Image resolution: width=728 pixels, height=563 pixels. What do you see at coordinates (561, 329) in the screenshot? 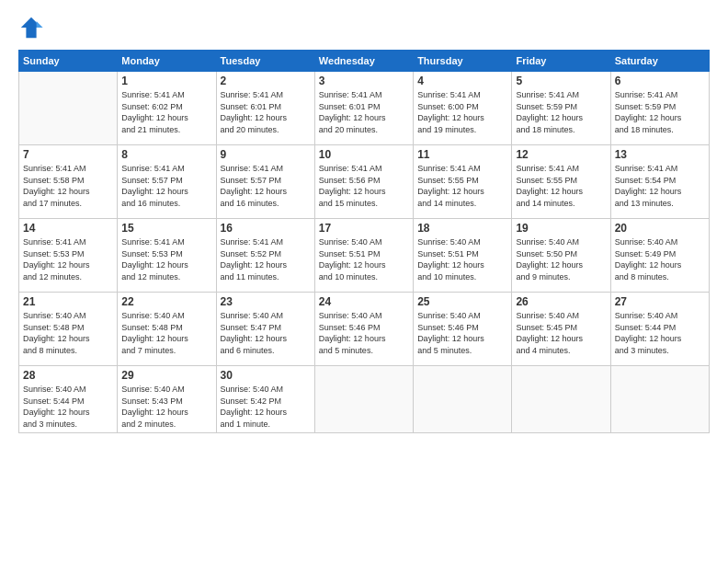
I see `table-row: 26Sunrise: 5:40 AM Sunset: 5:45 PM Dayli…` at bounding box center [561, 329].